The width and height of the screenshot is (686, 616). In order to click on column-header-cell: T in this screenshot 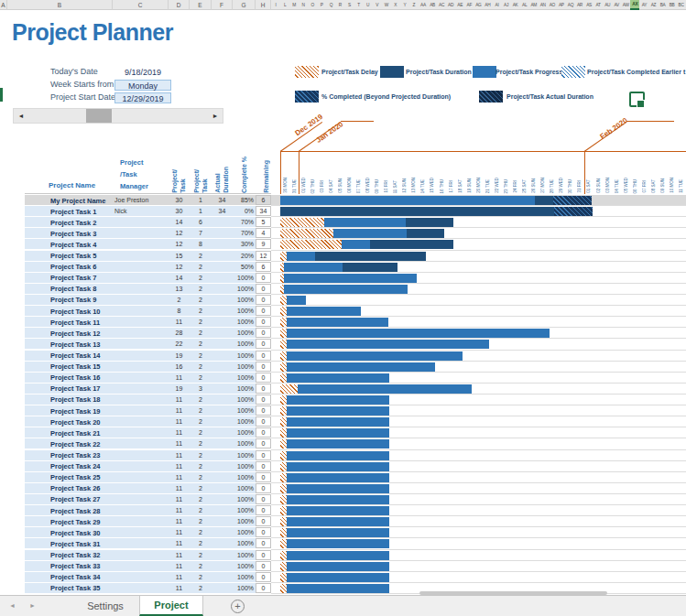, I will do `click(359, 5)`.